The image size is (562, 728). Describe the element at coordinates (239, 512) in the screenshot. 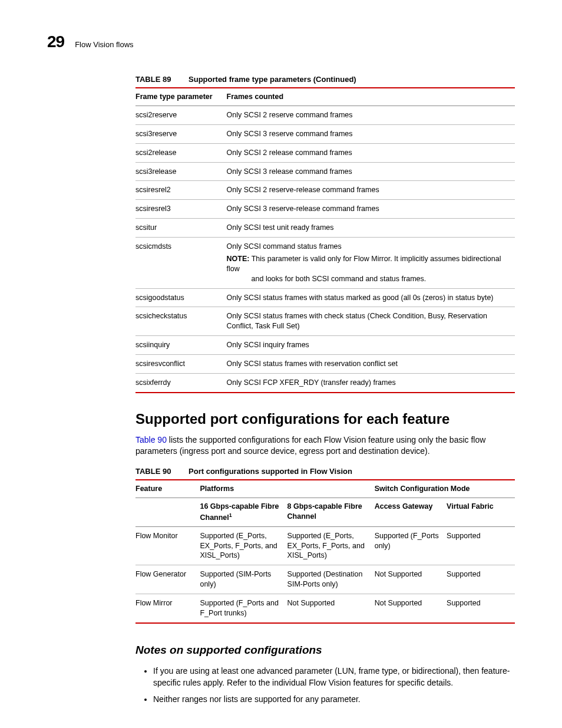

I see `t90-sub-16g-text: 16 Gbps-capable Fibre Channel` at that location.